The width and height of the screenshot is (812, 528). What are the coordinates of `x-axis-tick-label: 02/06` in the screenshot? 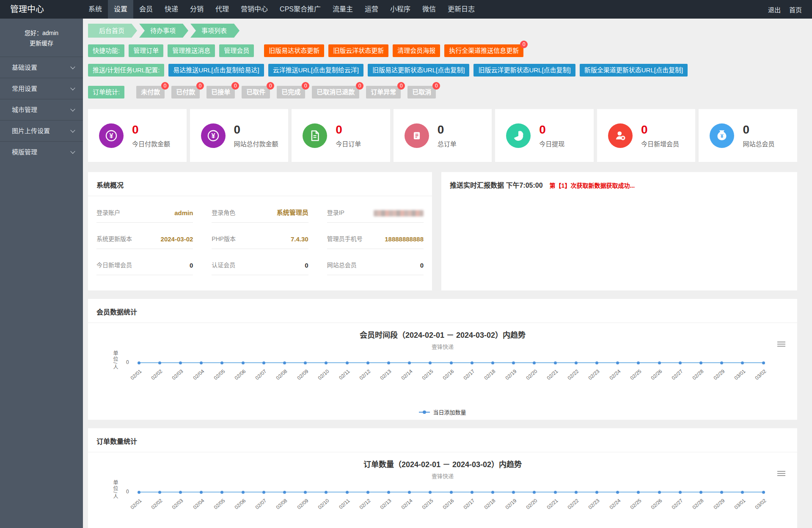 It's located at (240, 375).